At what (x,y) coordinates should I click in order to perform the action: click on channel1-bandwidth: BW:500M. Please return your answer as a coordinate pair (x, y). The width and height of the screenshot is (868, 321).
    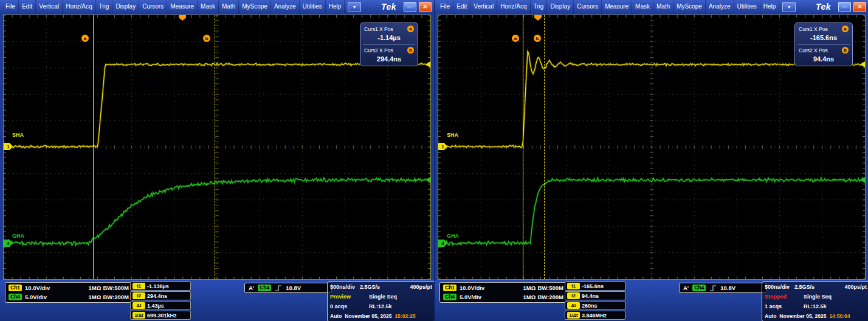
    Looking at the image, I should click on (551, 288).